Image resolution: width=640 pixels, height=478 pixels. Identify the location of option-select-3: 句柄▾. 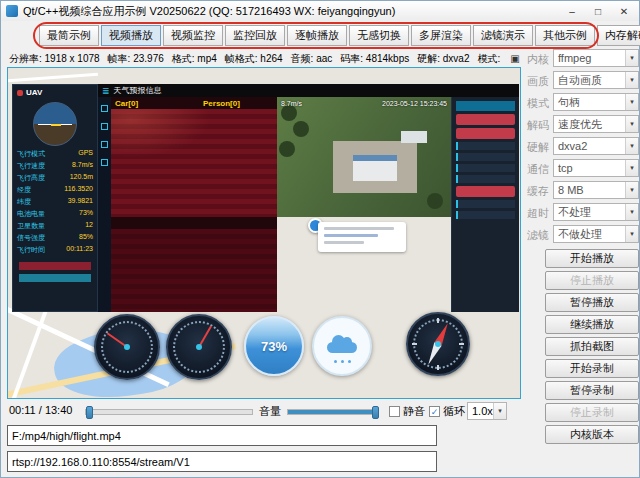
(596, 102).